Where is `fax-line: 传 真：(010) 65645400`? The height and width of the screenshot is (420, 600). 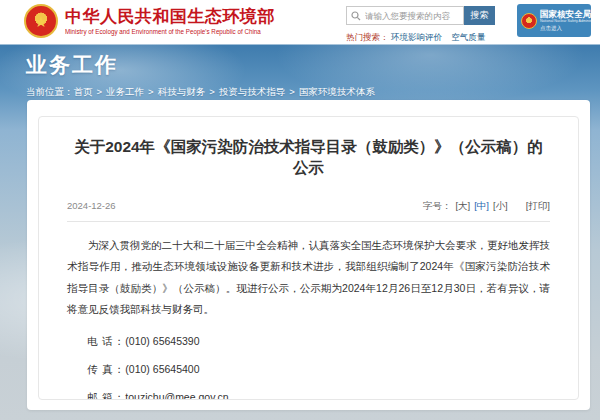
fax-line: 传 真：(010) 65645400 is located at coordinates (318, 370).